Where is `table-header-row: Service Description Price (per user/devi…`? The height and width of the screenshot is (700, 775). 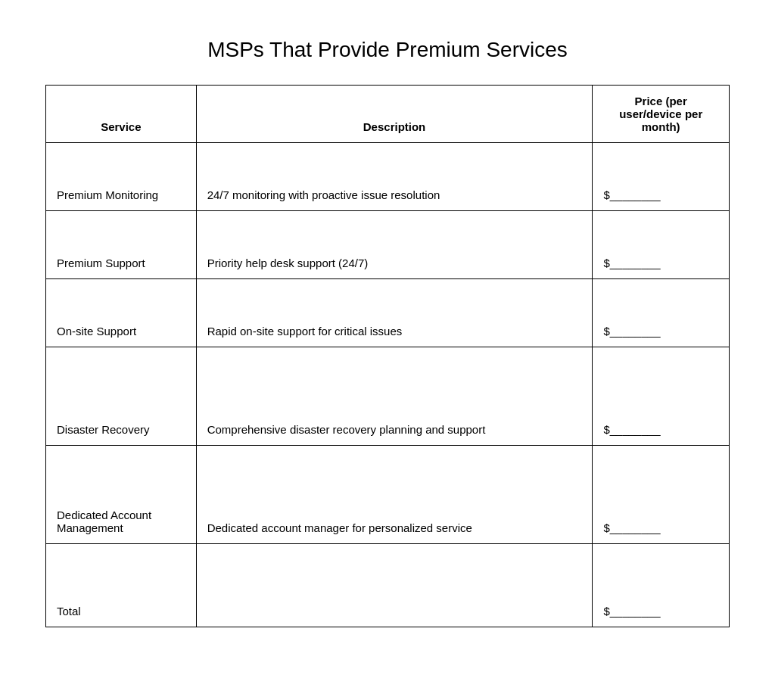
table-header-row: Service Description Price (per user/devi… is located at coordinates (388, 114).